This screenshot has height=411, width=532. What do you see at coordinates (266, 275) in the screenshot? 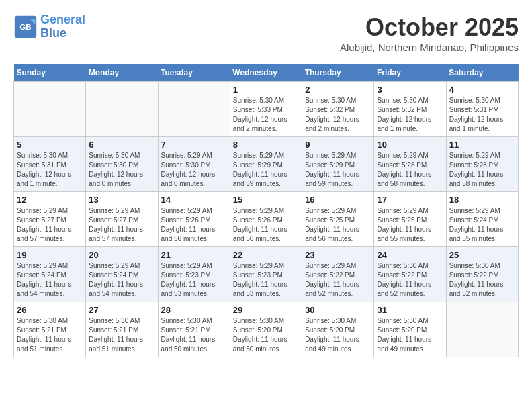
I see `calendar-week-4: 19Sunrise: 5:29 AM Sunset: 5:24 PM Dayli…` at bounding box center [266, 275].